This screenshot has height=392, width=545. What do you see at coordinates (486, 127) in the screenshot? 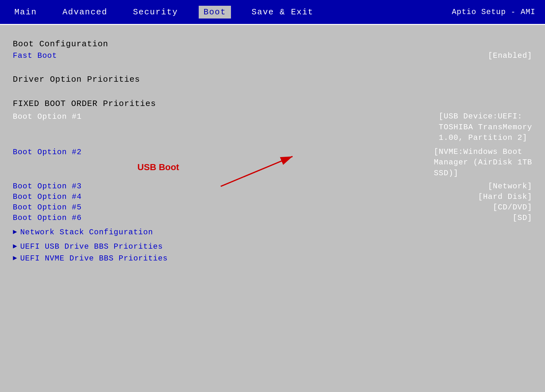
I see `boot-option-1-value: [USB Device:UEFI:TOSHIBA TransMemory1.00…` at bounding box center [486, 127].